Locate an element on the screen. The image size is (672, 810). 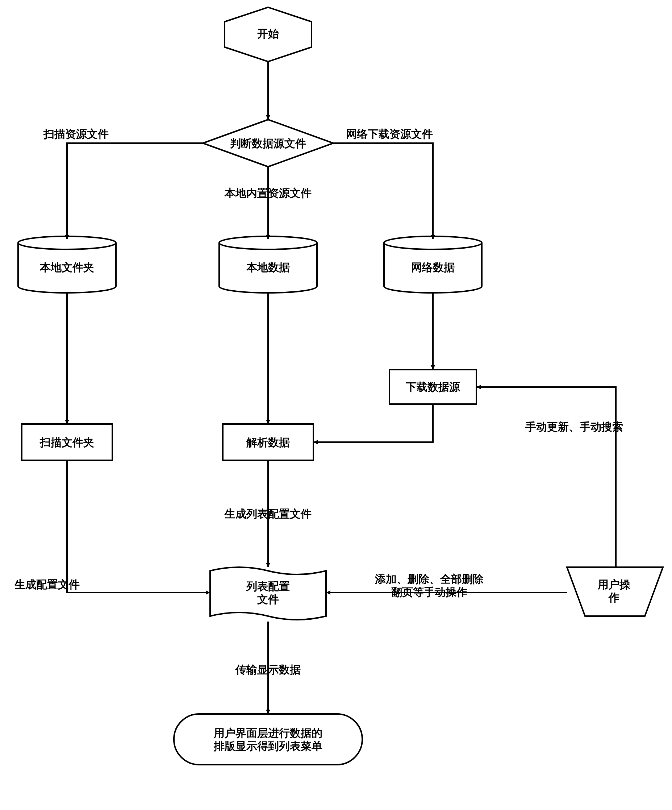
gen-list-config-label: 生成列表配置文件 is located at coordinates (268, 514).